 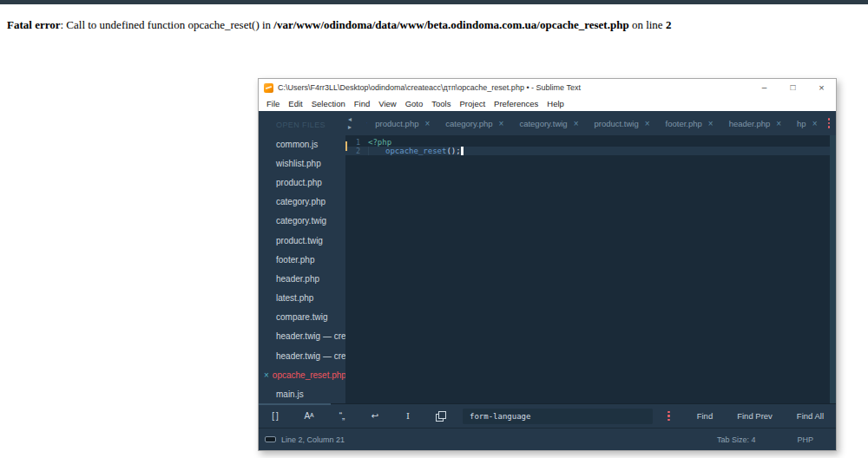 I want to click on syntax-indicator: PHP, so click(x=806, y=440).